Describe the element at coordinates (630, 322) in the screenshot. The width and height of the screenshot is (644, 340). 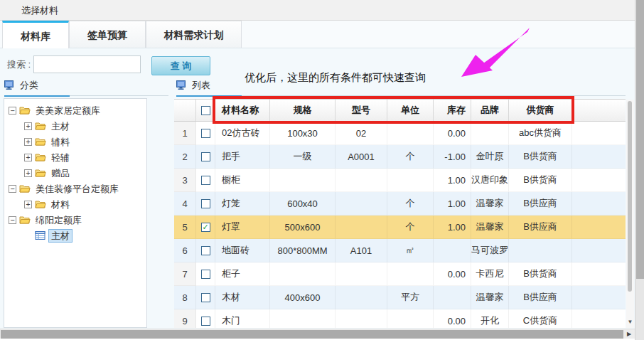
I see `scroll-down-arrow-icon: ▼` at that location.